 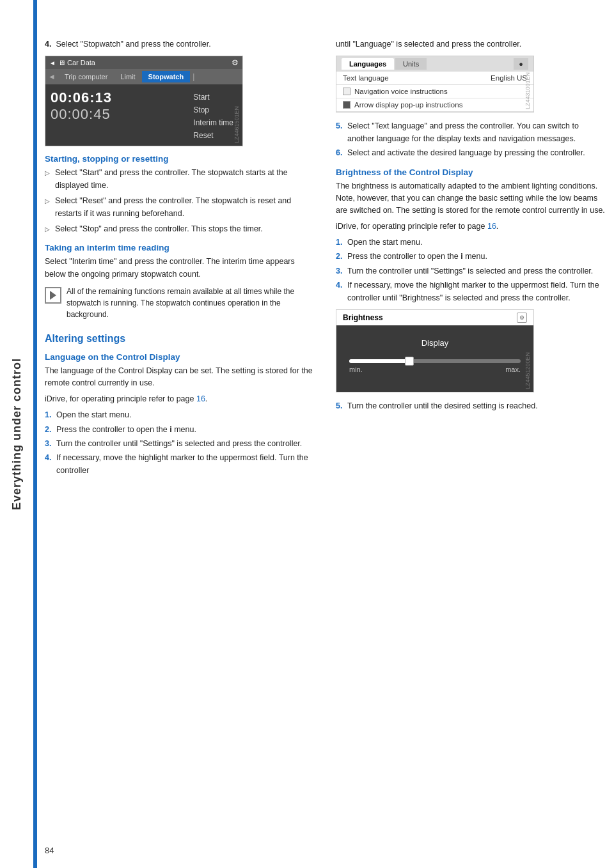 I want to click on bright-settings-icon: ⚙, so click(x=522, y=318).